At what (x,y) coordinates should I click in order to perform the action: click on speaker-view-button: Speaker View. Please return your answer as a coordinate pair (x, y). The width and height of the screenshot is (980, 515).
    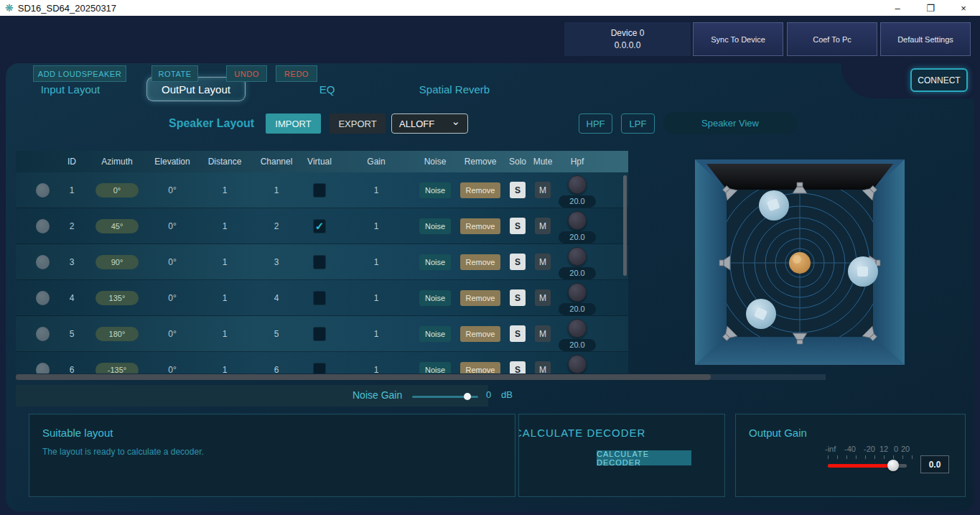
    Looking at the image, I should click on (730, 124).